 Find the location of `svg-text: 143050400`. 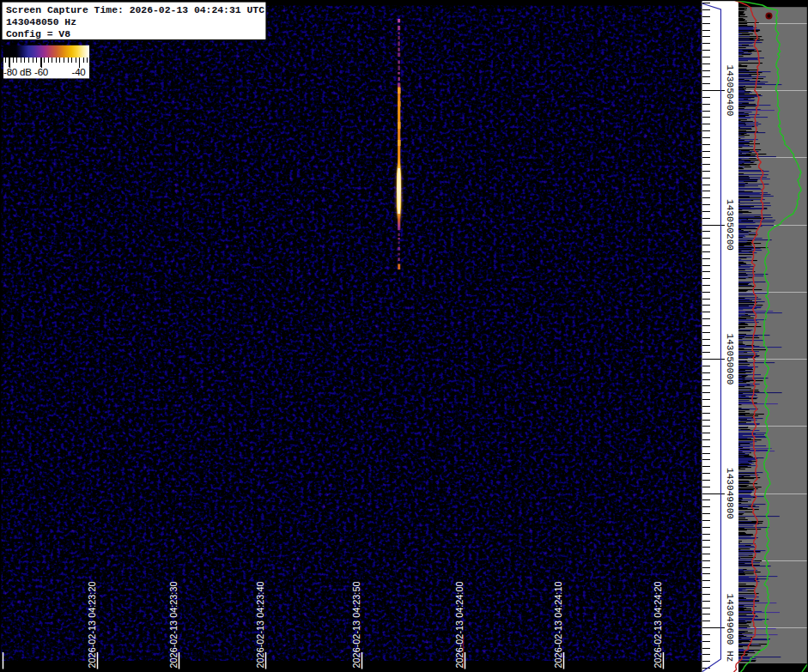

svg-text: 143050400 is located at coordinates (730, 91).